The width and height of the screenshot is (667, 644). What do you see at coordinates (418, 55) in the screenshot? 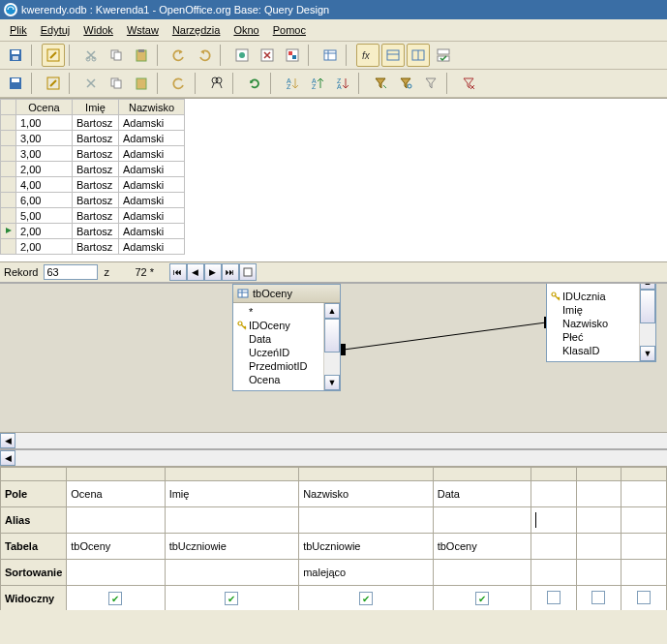
I see `alias-icon` at bounding box center [418, 55].